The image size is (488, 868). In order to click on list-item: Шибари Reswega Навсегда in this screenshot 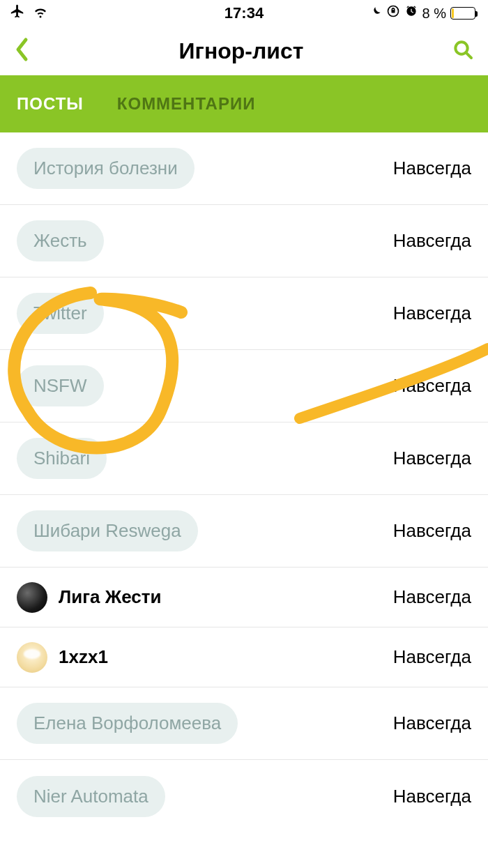, I will do `click(244, 531)`.